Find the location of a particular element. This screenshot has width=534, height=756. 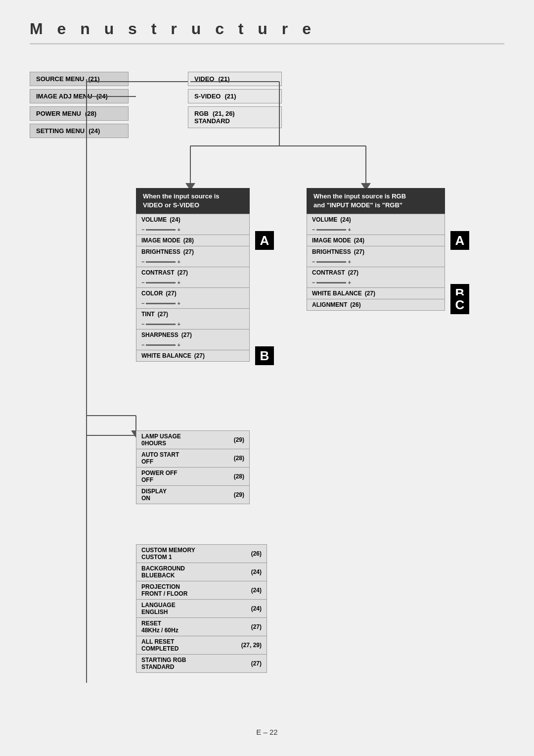

all-reset-item: ALL RESET COMPLETED (13, 14) is located at coordinates (202, 645).